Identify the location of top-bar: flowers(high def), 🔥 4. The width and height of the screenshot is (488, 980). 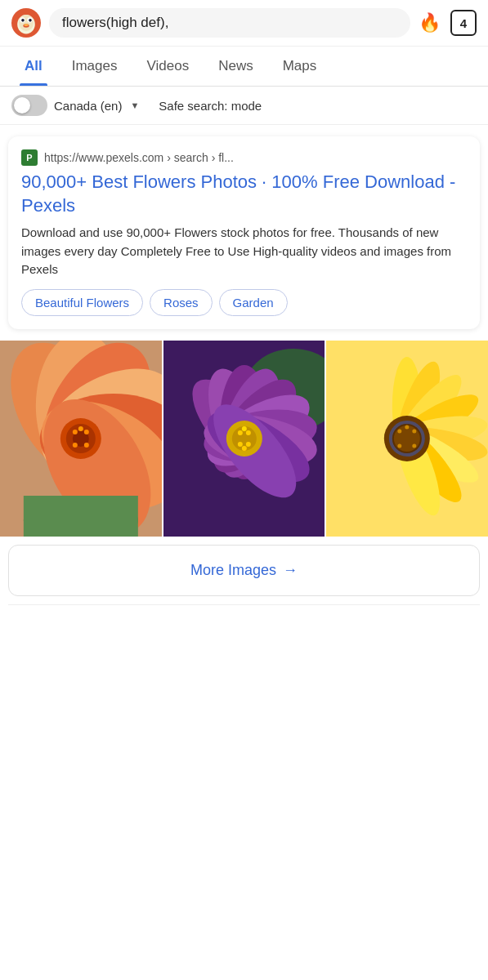
(244, 23).